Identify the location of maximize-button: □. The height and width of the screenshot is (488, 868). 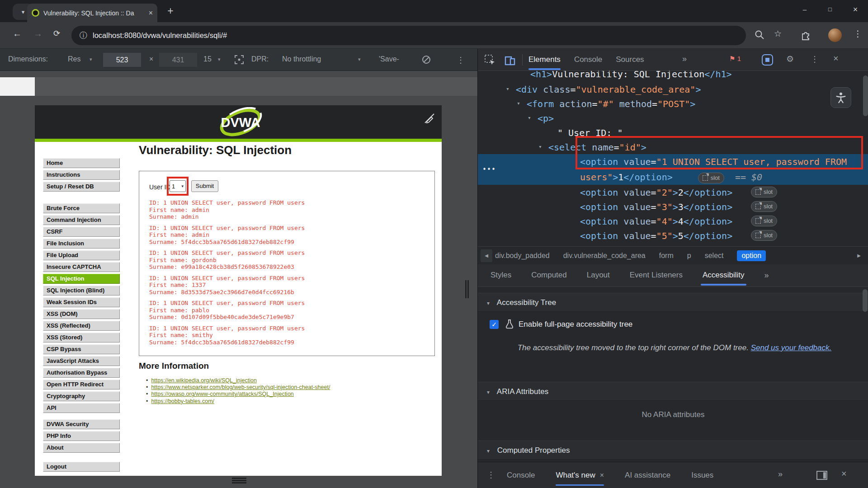
(830, 10).